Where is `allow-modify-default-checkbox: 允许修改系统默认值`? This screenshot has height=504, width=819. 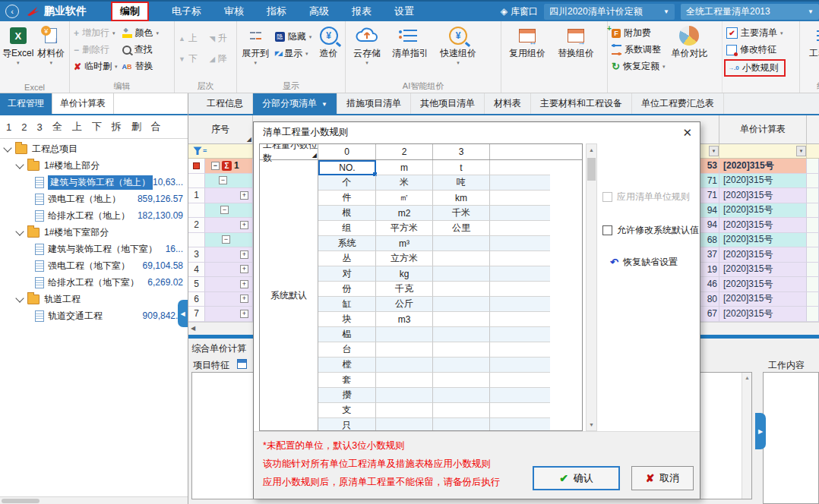 allow-modify-default-checkbox: 允许修改系统默认值 is located at coordinates (650, 231).